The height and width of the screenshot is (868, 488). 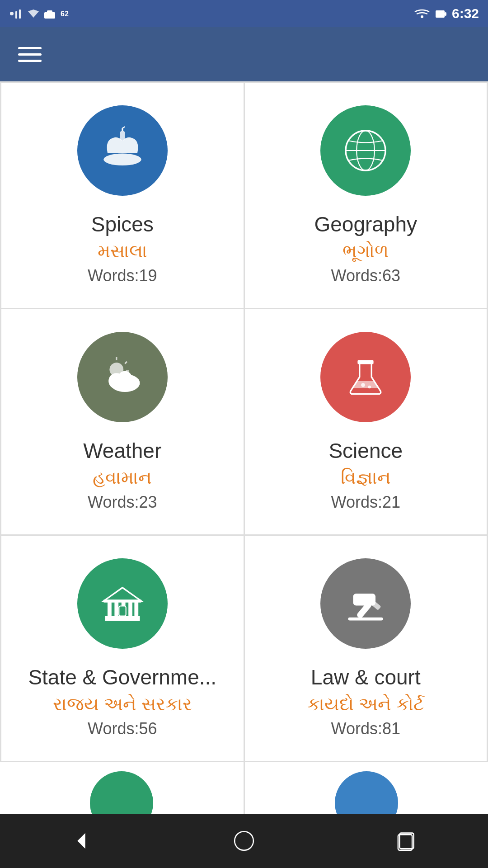 What do you see at coordinates (366, 729) in the screenshot?
I see `law-words: Words:81` at bounding box center [366, 729].